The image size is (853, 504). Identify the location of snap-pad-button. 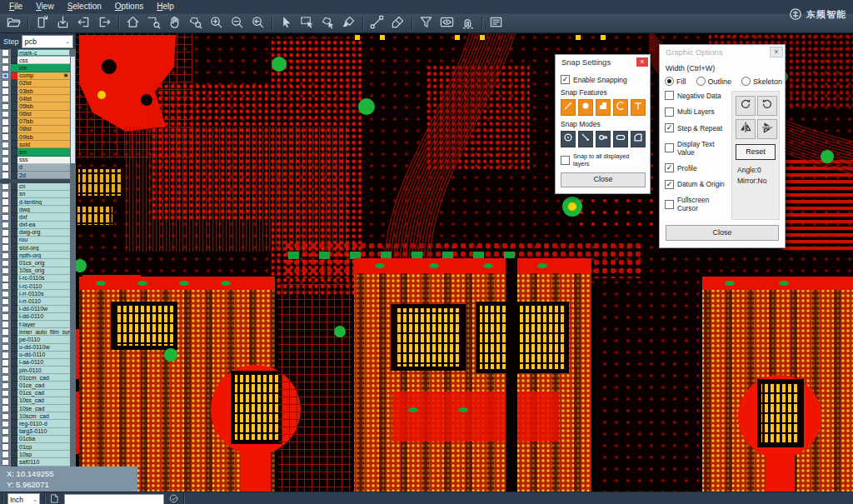
(586, 107).